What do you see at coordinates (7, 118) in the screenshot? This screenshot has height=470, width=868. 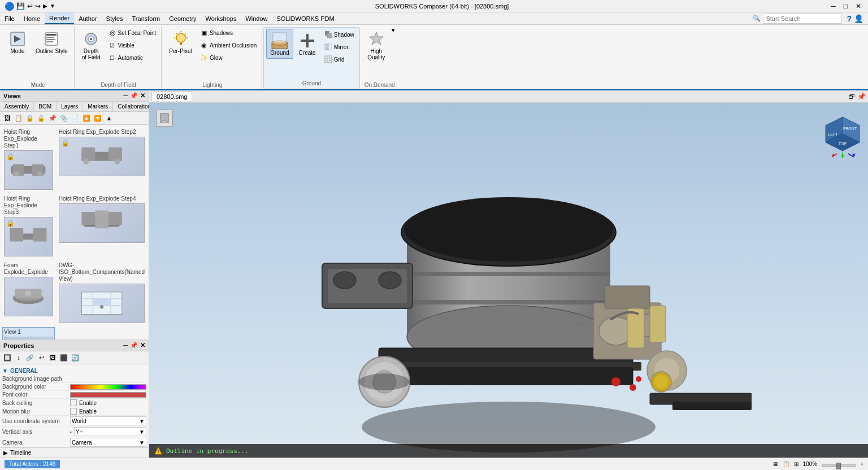 I see `tb-btn-1: 🖼` at bounding box center [7, 118].